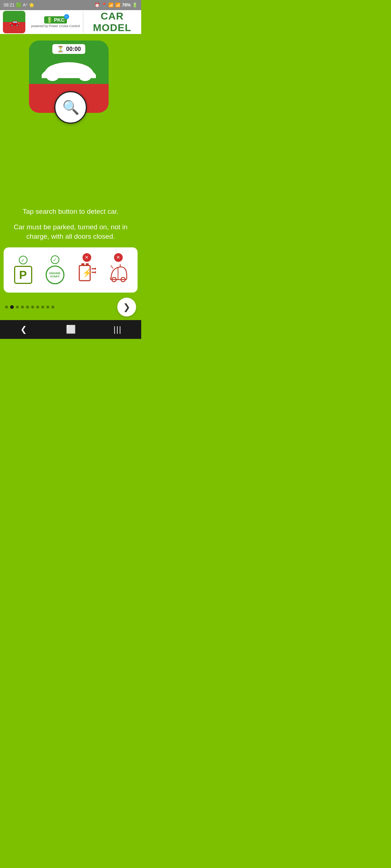 The width and height of the screenshot is (391, 868). I want to click on pkc-section: 🔋 PKC ✓ powered by Power Cruise Control, so click(56, 22).